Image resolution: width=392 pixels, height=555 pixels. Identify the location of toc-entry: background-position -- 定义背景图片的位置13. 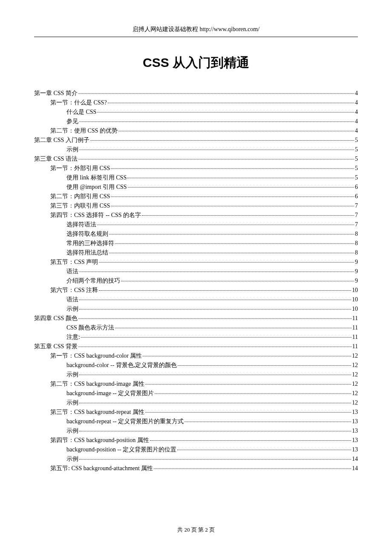
(196, 450).